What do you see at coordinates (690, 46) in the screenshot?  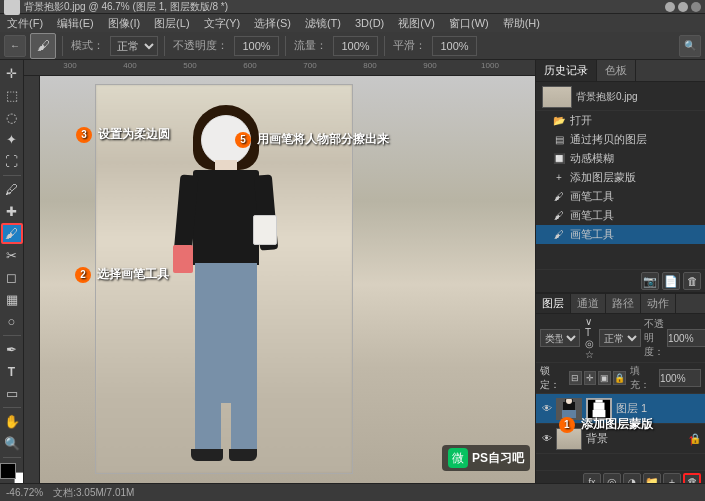 I see `search-btn: 🔍` at bounding box center [690, 46].